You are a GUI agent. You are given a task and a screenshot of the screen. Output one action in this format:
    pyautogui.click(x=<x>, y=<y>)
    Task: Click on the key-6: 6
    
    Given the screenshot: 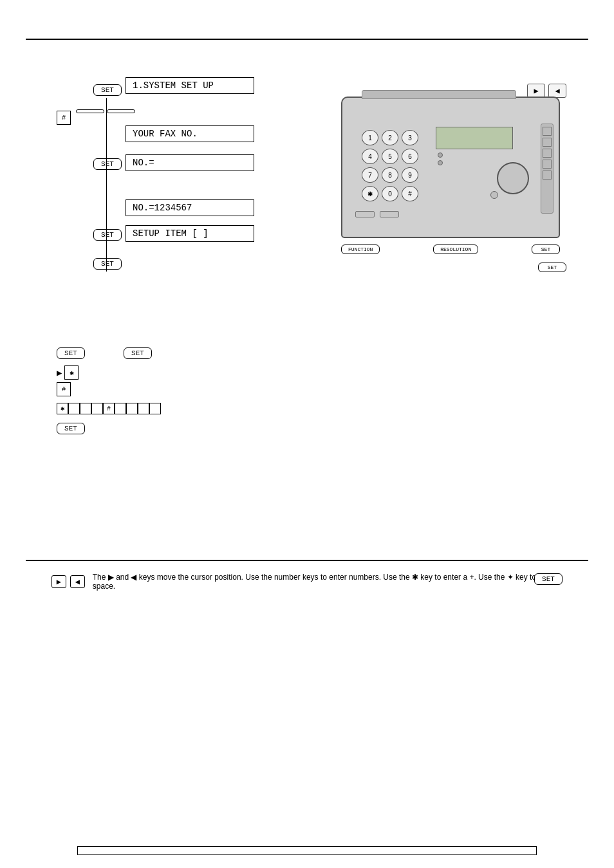 What is the action you would take?
    pyautogui.click(x=410, y=156)
    